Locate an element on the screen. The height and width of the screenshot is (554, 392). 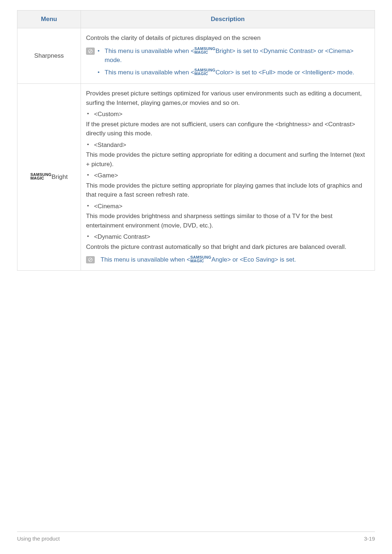
option-standard: •<Standard> is located at coordinates (228, 145).